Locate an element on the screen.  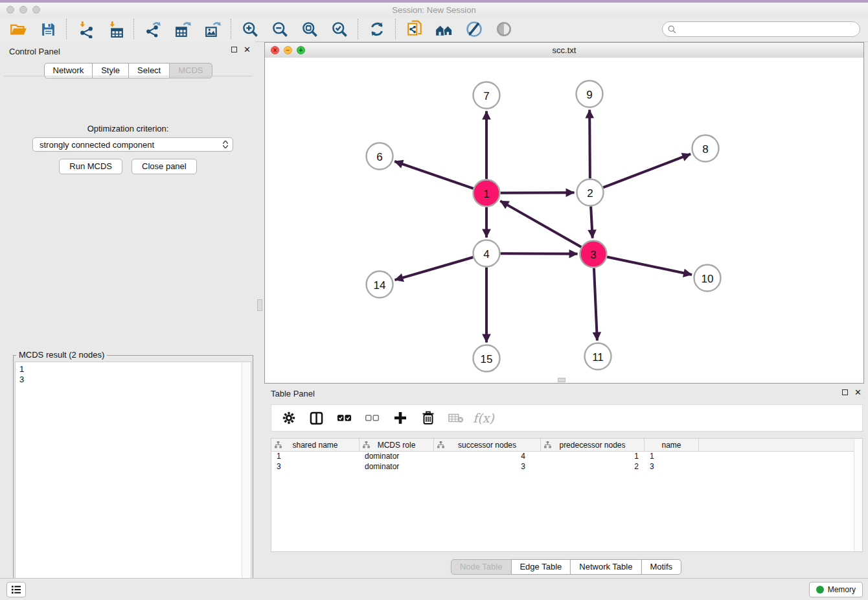
delete-table-button is located at coordinates (456, 418).